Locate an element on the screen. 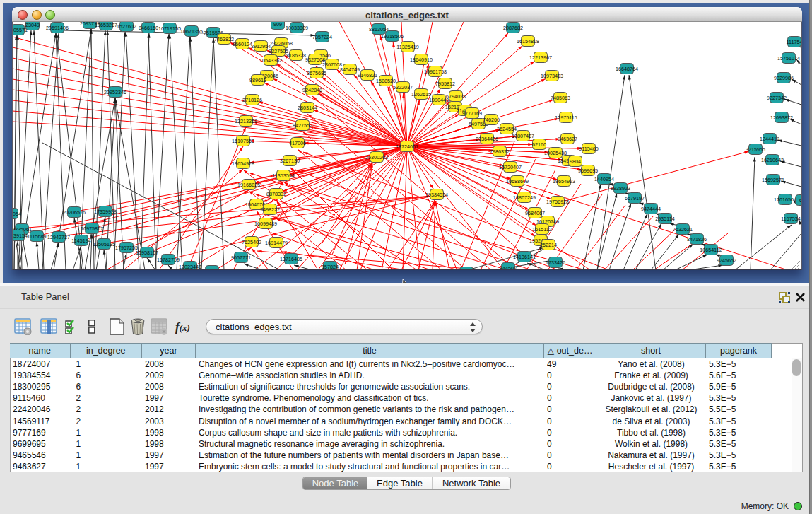 This screenshot has width=812, height=514. svg-text: 2935114 is located at coordinates (664, 219).